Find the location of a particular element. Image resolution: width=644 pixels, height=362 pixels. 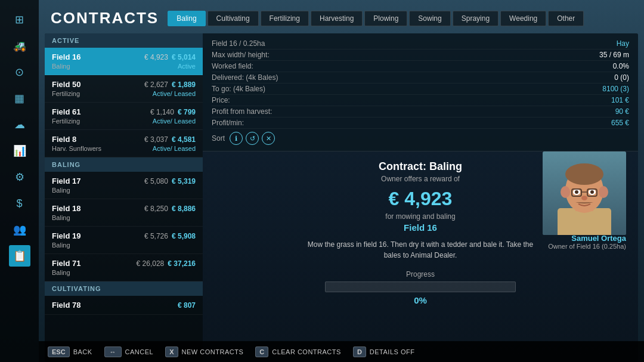

base-price: € 8,250 is located at coordinates (156, 209).